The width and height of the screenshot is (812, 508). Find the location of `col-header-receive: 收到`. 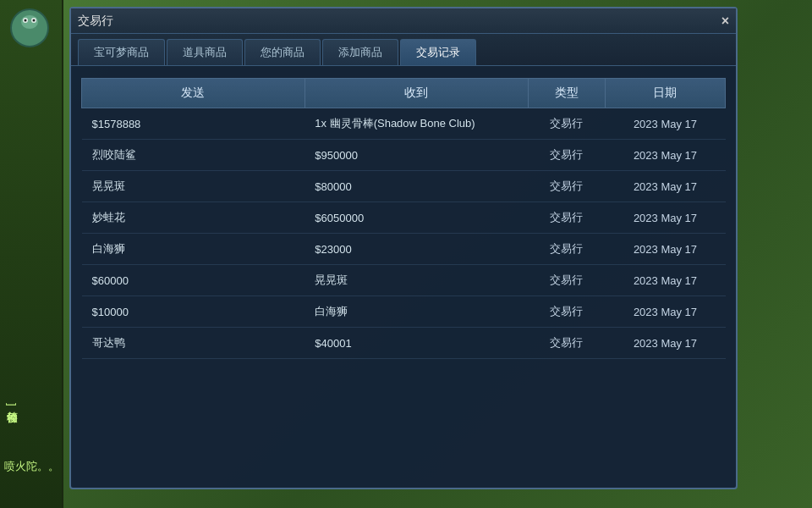

col-header-receive: 收到 is located at coordinates (416, 93).